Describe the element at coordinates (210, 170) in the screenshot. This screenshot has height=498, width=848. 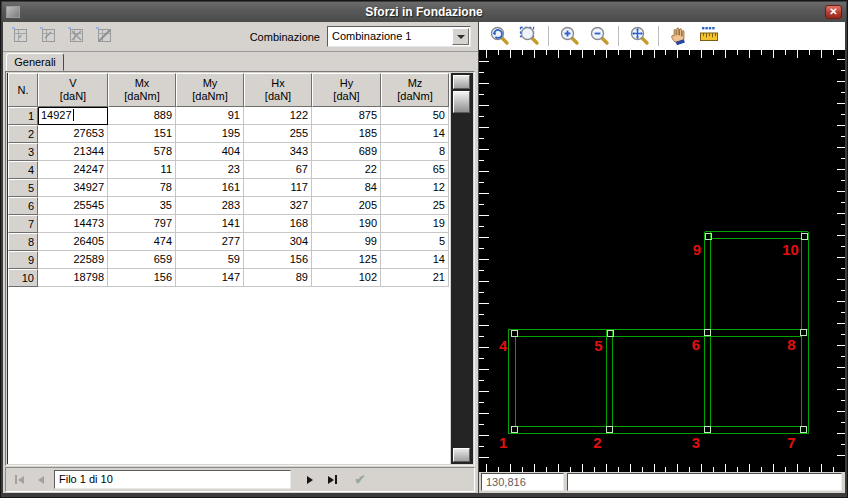
I see `table-cell: 23` at that location.